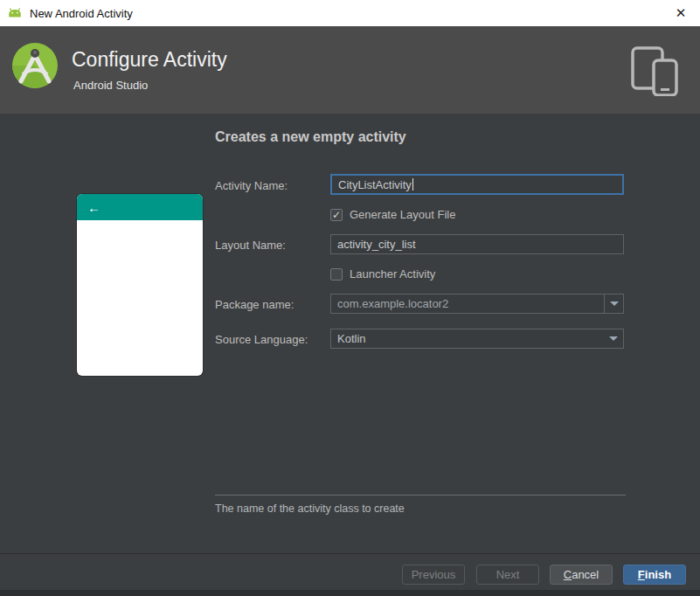  I want to click on package-name-label: Package name:, so click(254, 304).